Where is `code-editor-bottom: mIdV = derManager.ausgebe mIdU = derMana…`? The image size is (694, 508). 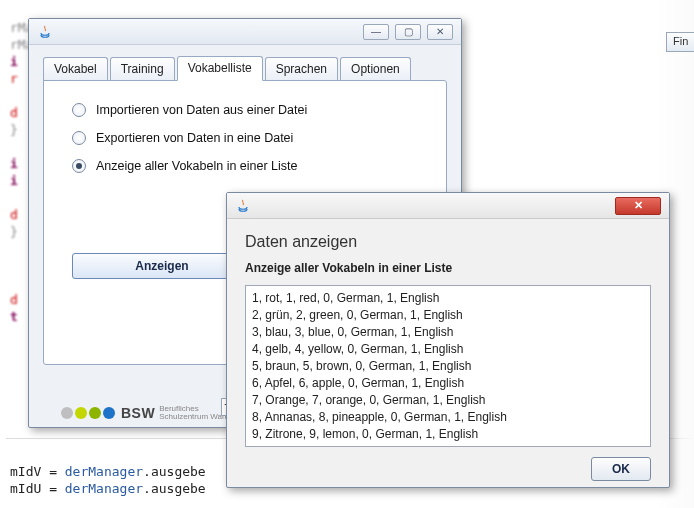 code-editor-bottom: mIdV = derManager.ausgebe mIdU = derMana… is located at coordinates (108, 477).